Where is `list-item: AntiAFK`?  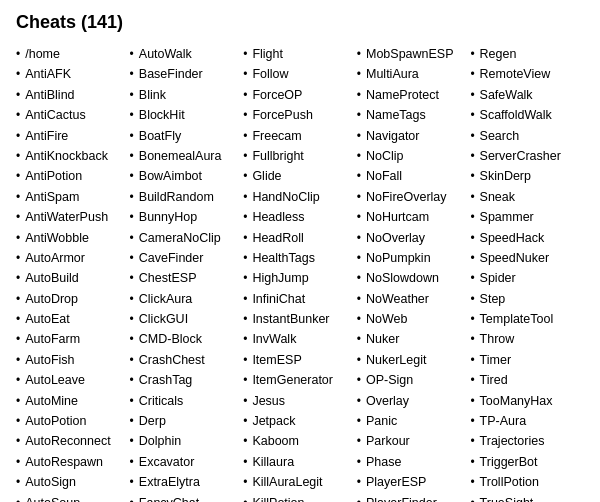 list-item: AntiAFK is located at coordinates (73, 74).